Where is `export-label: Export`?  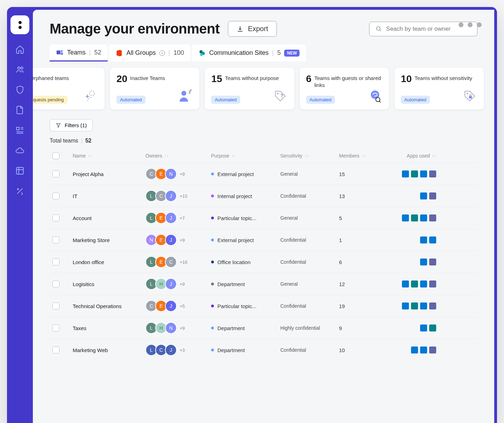 export-label: Export is located at coordinates (258, 29).